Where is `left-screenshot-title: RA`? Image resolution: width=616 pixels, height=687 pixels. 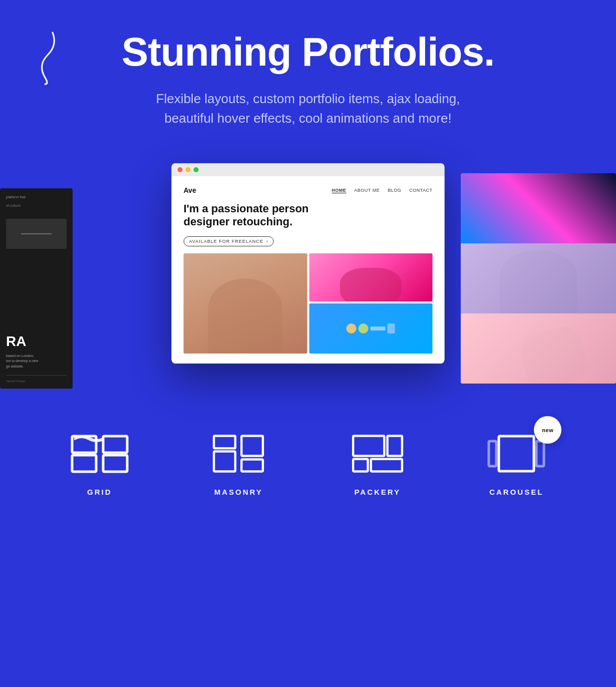 left-screenshot-title: RA is located at coordinates (36, 341).